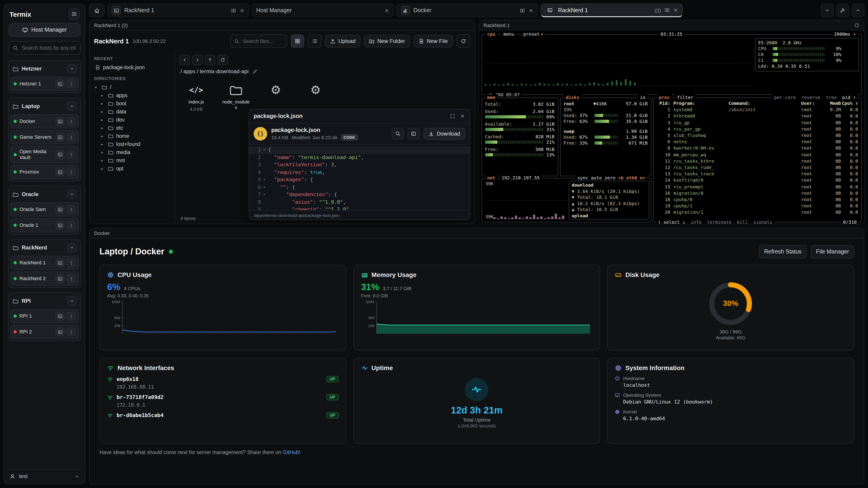 This screenshot has height=488, width=868. Describe the element at coordinates (44, 69) in the screenshot. I see `group-header: Hetzner` at that location.